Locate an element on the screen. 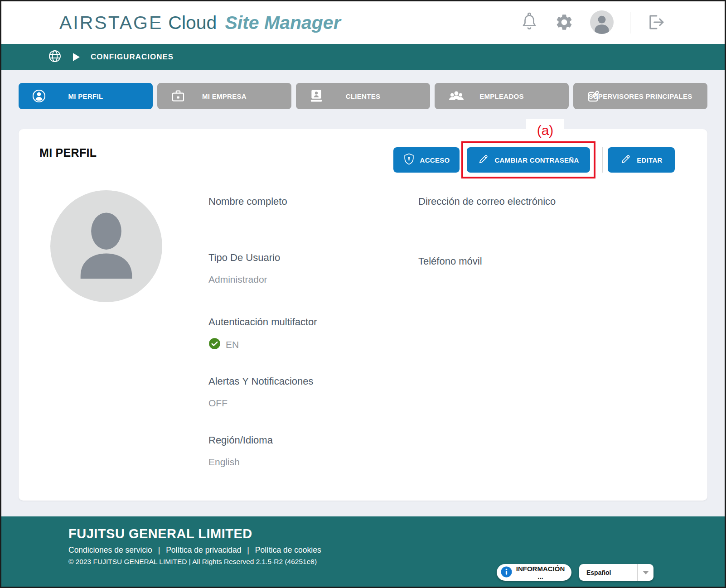  informacion-button: INFORMACIÓN ... is located at coordinates (534, 573).